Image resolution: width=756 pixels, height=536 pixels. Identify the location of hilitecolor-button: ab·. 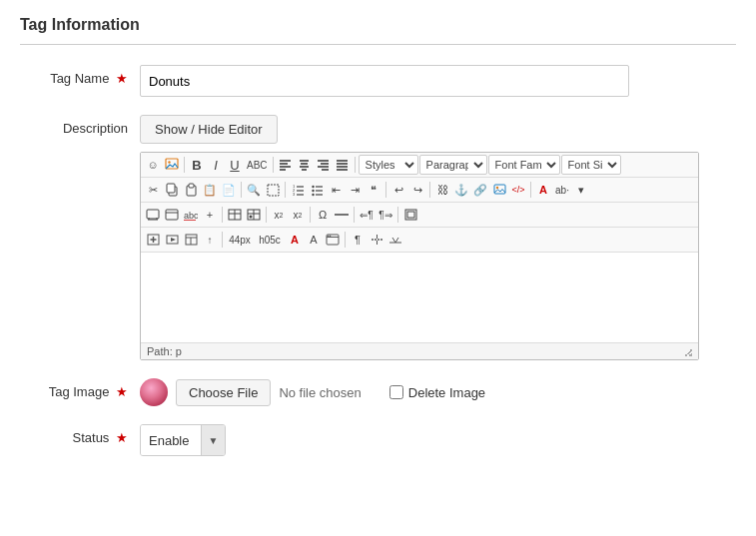
(562, 190).